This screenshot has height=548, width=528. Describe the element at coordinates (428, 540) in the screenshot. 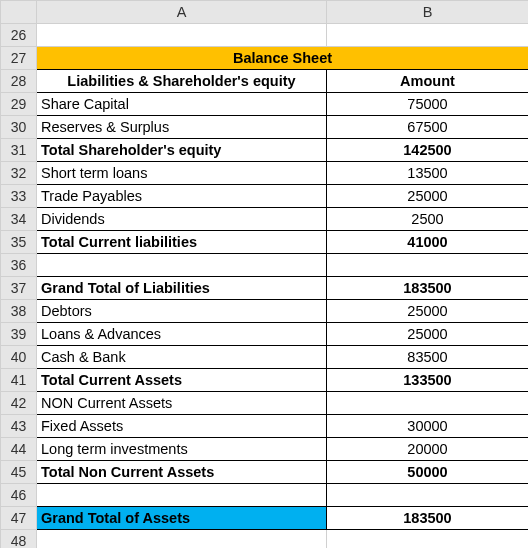

I see `cell-b48` at that location.